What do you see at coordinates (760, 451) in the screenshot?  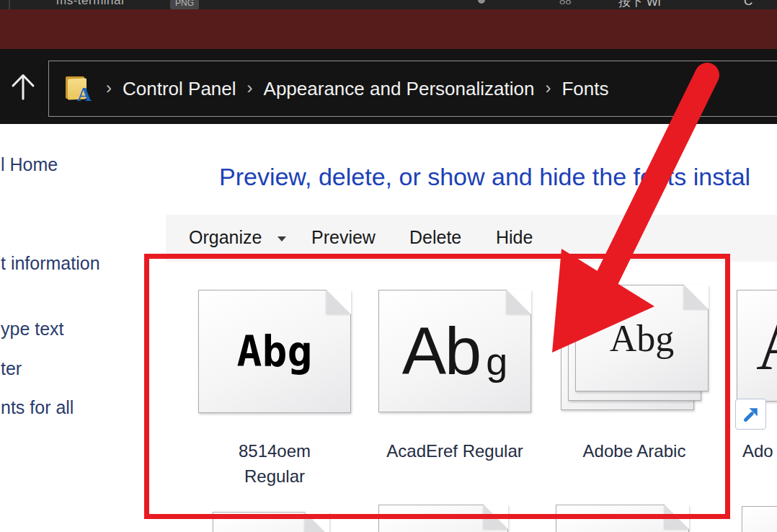 I see `font-tile-label: Ado` at bounding box center [760, 451].